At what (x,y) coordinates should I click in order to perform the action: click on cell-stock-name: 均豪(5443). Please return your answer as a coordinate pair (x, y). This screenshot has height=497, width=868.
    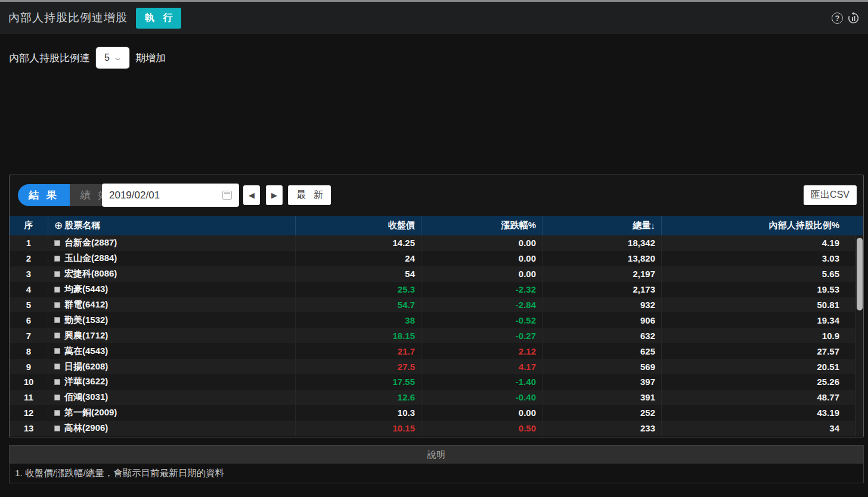
    Looking at the image, I should click on (172, 290).